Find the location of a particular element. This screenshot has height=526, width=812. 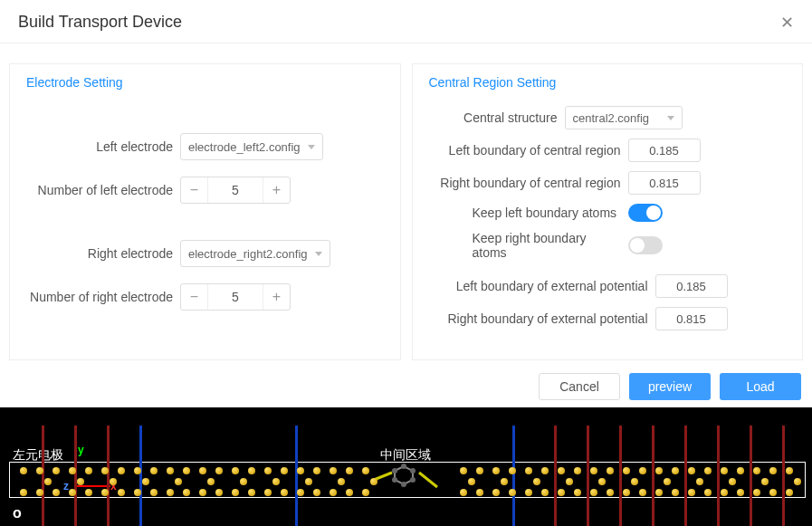

right-ext-row: Right boundary of external potential 0.8… is located at coordinates (608, 319).